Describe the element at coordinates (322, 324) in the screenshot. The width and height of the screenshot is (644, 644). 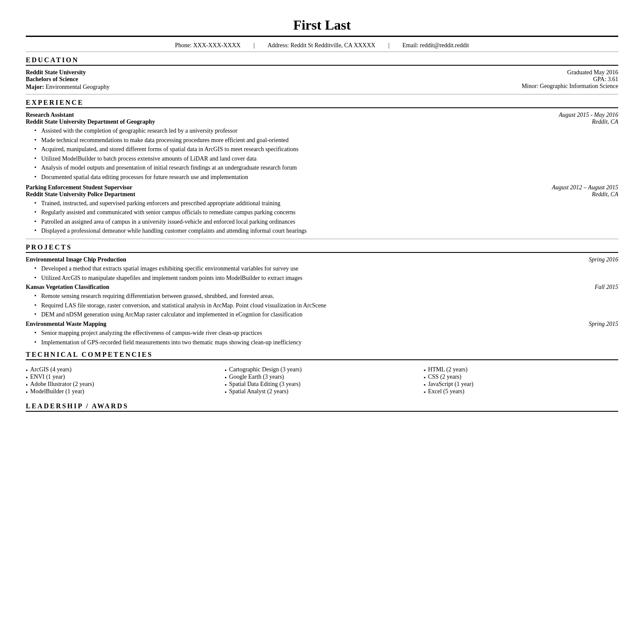
I see `project-header-row-3: Environmental Waste Mapping Spring 2015` at that location.